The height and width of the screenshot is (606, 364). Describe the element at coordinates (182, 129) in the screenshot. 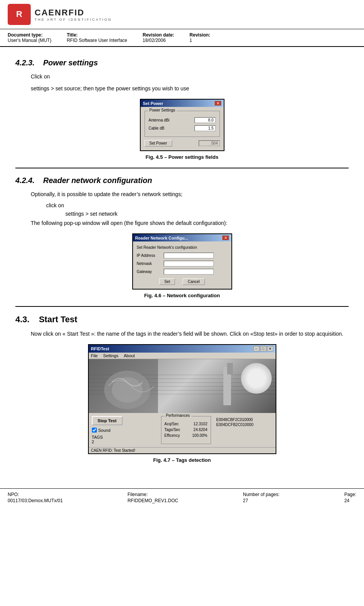

I see `set-power-figure: Set Power ✕ Power Settings Antenna dBi C…` at that location.